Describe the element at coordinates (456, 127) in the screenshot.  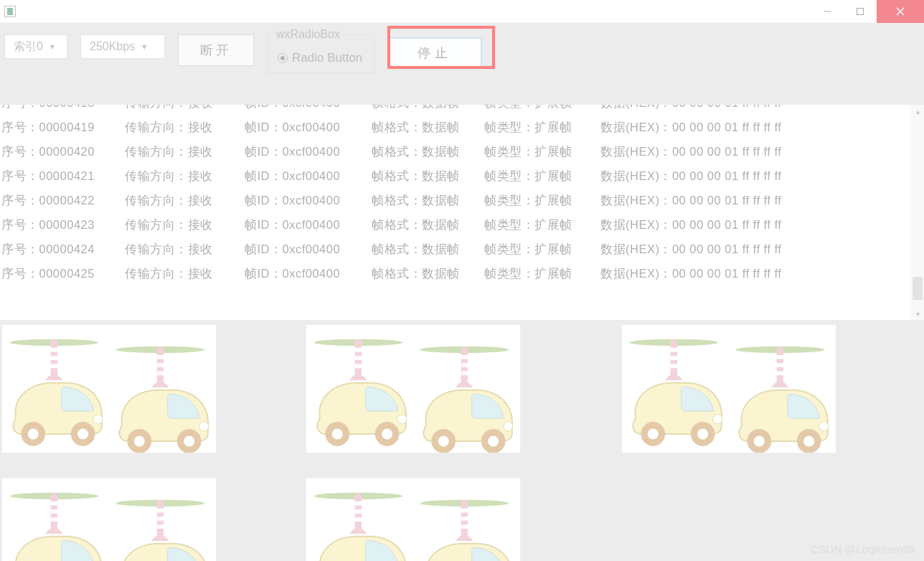
I see `log-row: 序号：00000419传输方向：接收帧ID：0xcf00400帧格式：数据帧帧类…` at that location.